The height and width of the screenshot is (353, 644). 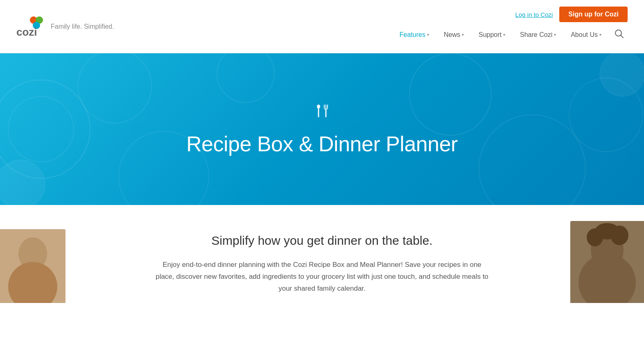 What do you see at coordinates (584, 35) in the screenshot?
I see `nav-label-about-us: About Us` at bounding box center [584, 35].